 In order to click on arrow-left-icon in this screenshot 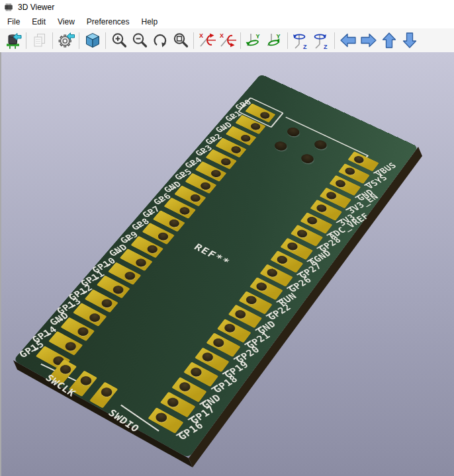, I will do `click(348, 40)`.